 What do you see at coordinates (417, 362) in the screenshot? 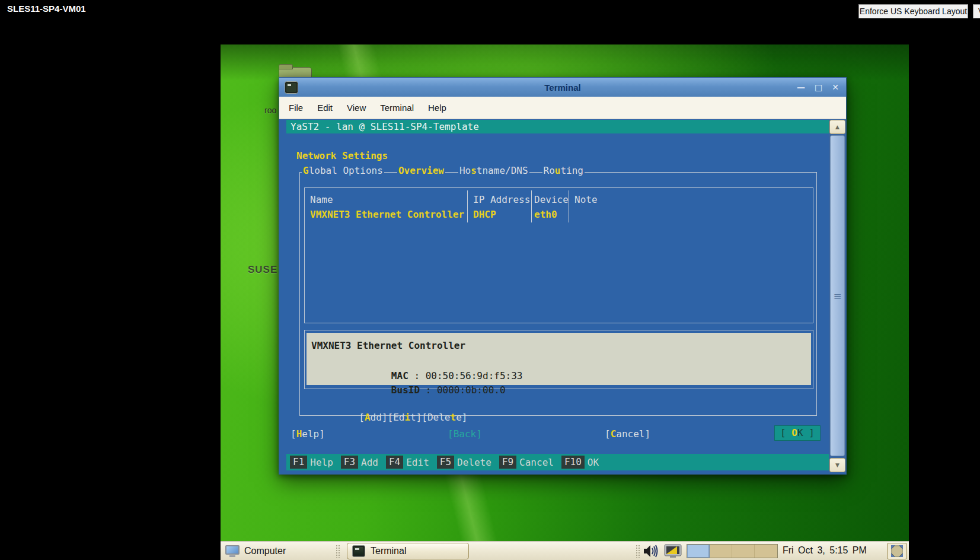
I see `detail-mac: MAC : 00:50:56:9d:f5:33` at bounding box center [417, 362].